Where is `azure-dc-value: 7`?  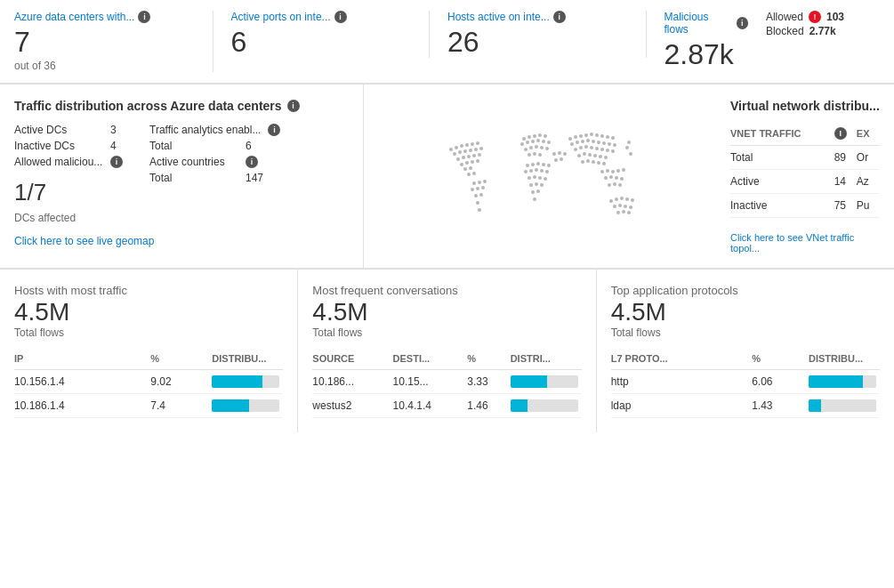 azure-dc-value: 7 is located at coordinates (105, 43).